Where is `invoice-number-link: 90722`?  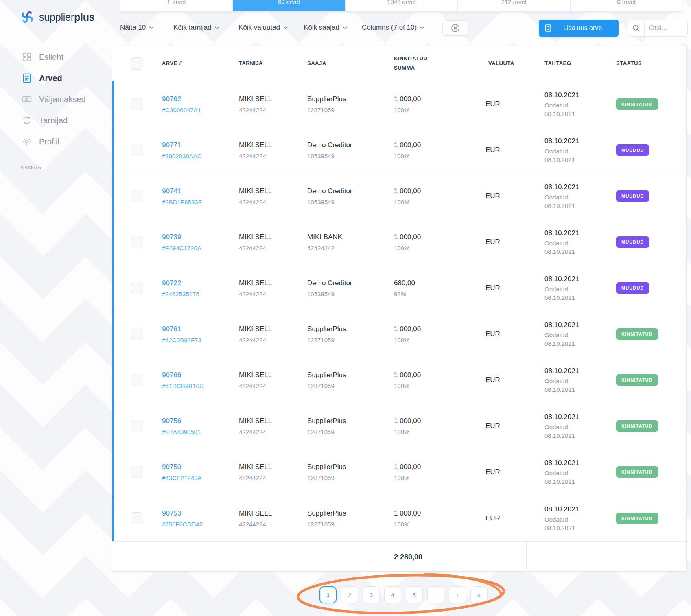 invoice-number-link: 90722 is located at coordinates (181, 283).